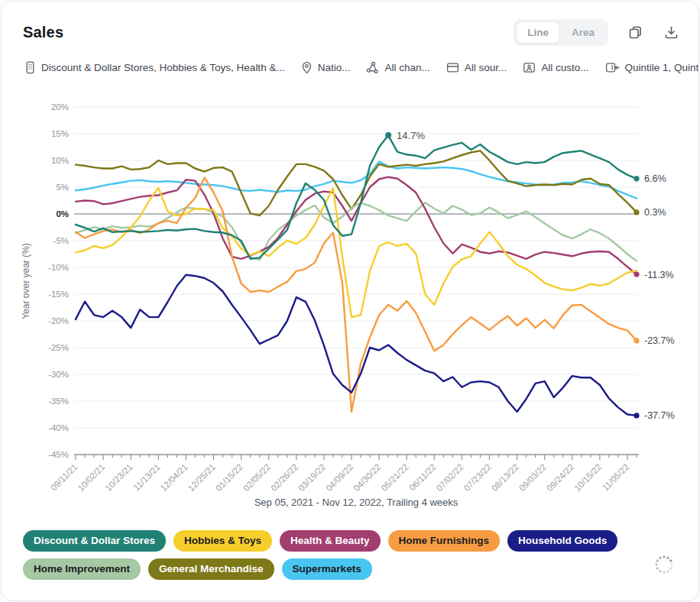  What do you see at coordinates (556, 67) in the screenshot?
I see `filter-customers: All custo...` at bounding box center [556, 67].